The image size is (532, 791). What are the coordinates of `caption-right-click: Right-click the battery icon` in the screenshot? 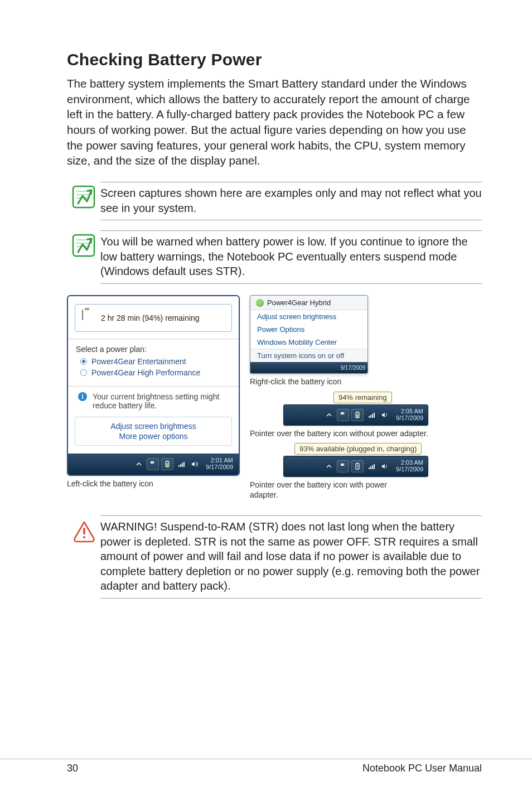 It's located at (366, 382).